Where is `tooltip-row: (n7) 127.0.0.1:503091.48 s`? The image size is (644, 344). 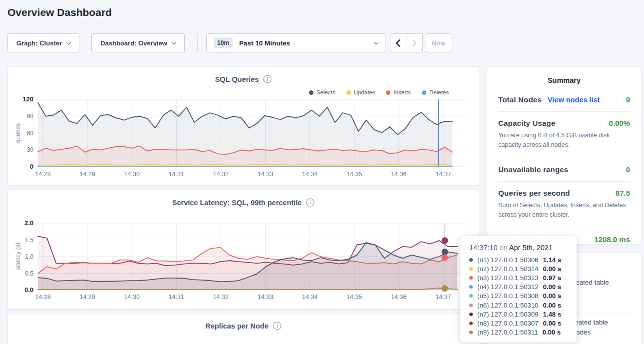 tooltip-row: (n7) 127.0.0.1:503091.48 s is located at coordinates (519, 314).